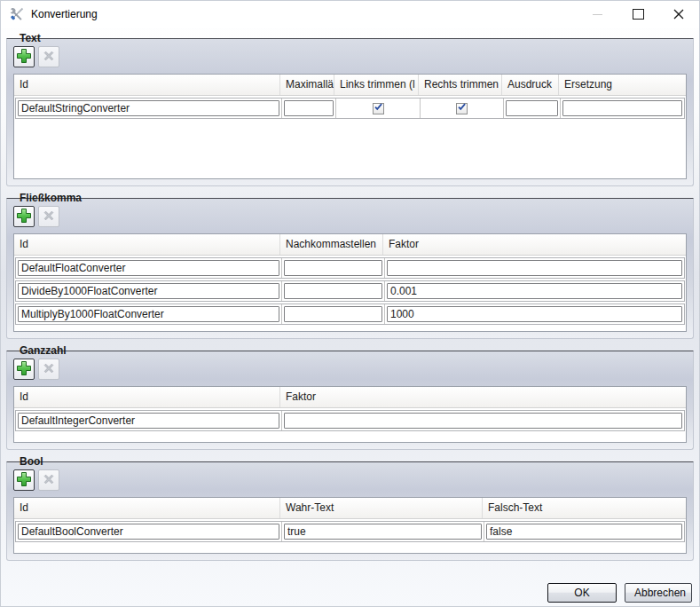  What do you see at coordinates (679, 14) in the screenshot?
I see `close-button` at bounding box center [679, 14].